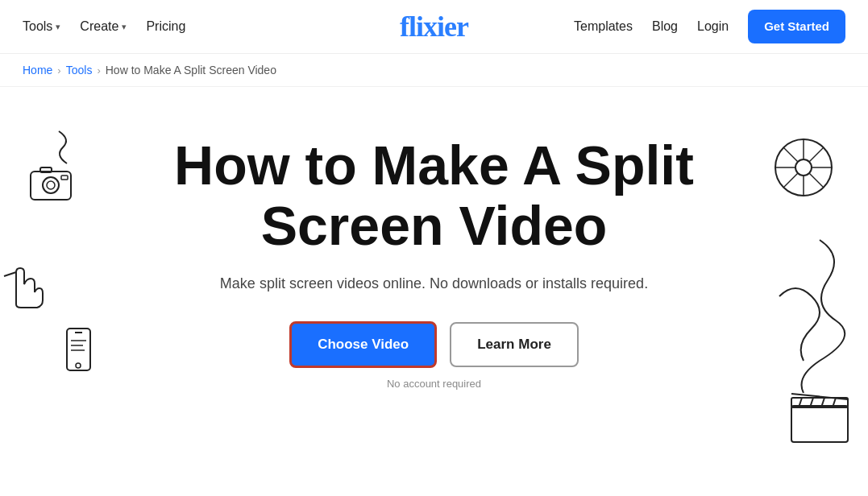 This screenshot has width=868, height=496. I want to click on film-reel-doodle, so click(804, 169).